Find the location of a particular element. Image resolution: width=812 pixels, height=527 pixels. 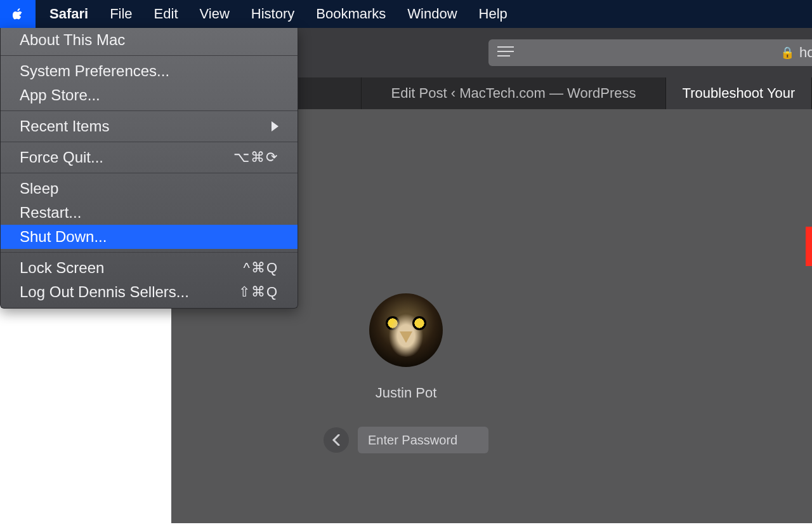

login-block: Justin Pot Enter Password is located at coordinates (406, 373).